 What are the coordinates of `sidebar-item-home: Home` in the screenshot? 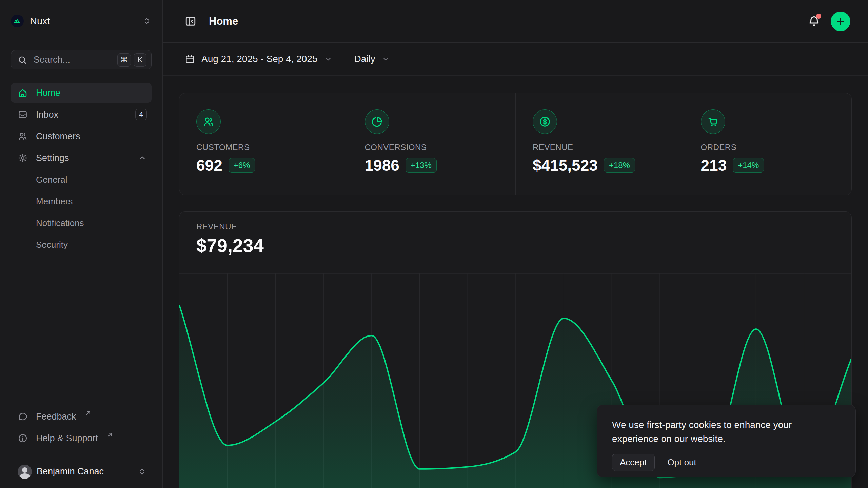 It's located at (81, 93).